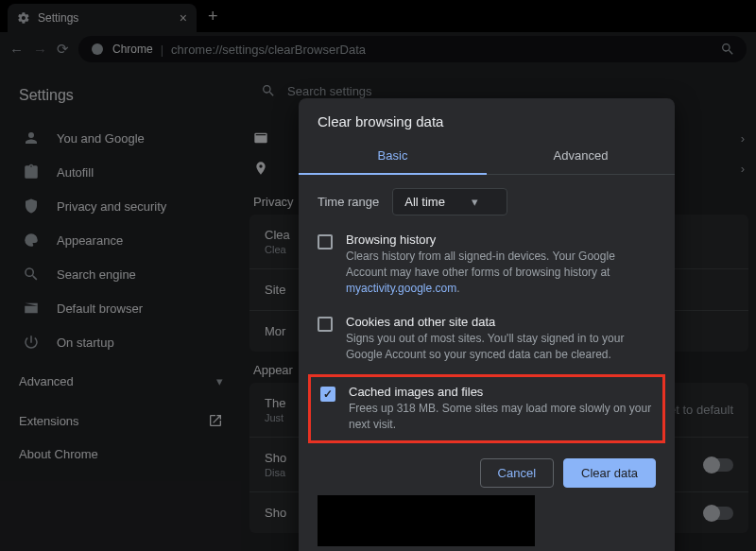 The width and height of the screenshot is (756, 551). I want to click on browser-toolbar: ← → ⟳ Chrome | chrome://settings/clearBr…, so click(378, 49).